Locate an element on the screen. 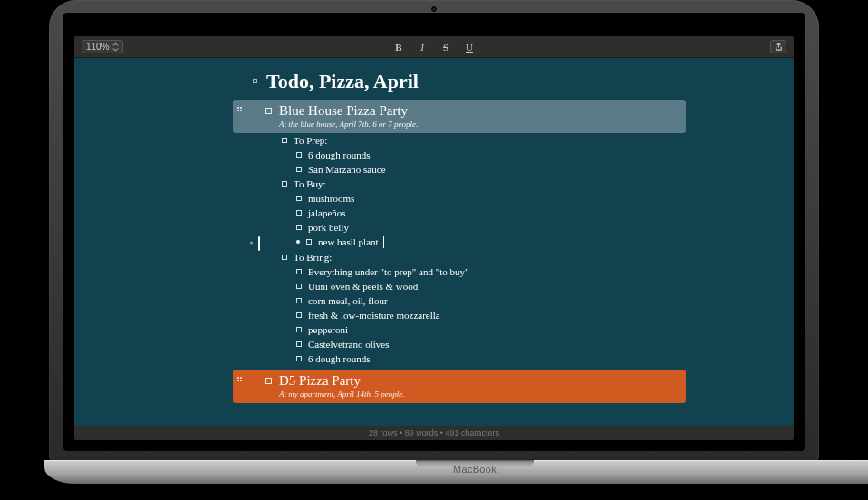 The width and height of the screenshot is (868, 500). group-label: To Bring: is located at coordinates (313, 257).